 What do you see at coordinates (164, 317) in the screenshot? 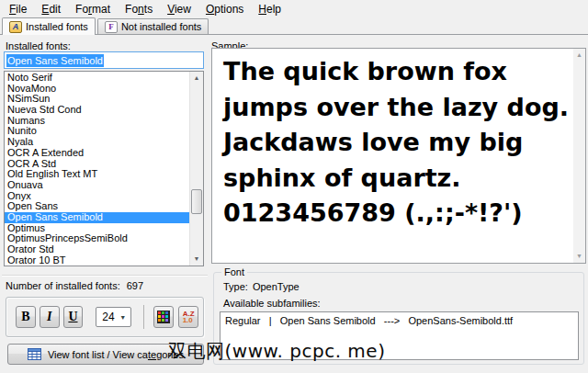
I see `character-map-icon` at bounding box center [164, 317].